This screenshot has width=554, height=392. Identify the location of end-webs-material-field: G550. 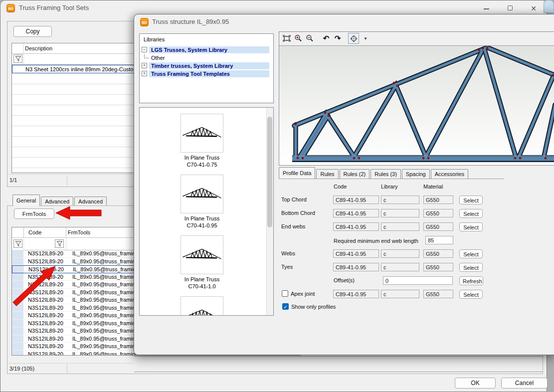
(438, 226).